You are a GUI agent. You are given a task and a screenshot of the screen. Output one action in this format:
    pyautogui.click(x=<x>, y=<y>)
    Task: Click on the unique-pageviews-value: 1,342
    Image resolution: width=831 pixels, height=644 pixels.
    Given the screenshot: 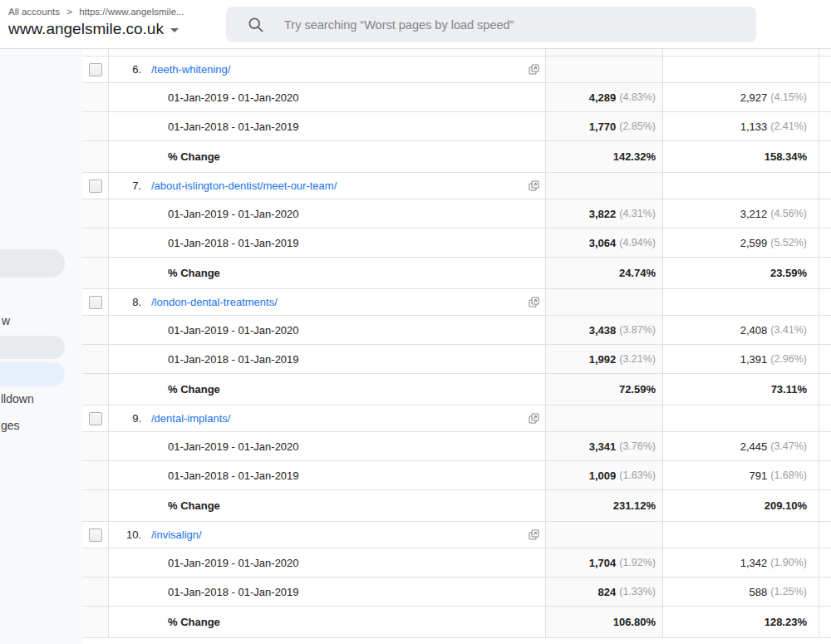 What is the action you would take?
    pyautogui.click(x=755, y=563)
    